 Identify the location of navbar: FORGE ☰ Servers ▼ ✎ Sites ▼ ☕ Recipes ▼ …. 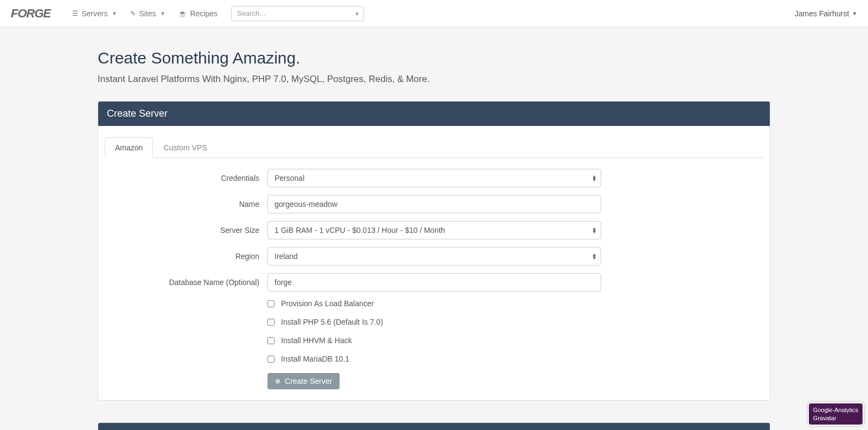
(434, 14).